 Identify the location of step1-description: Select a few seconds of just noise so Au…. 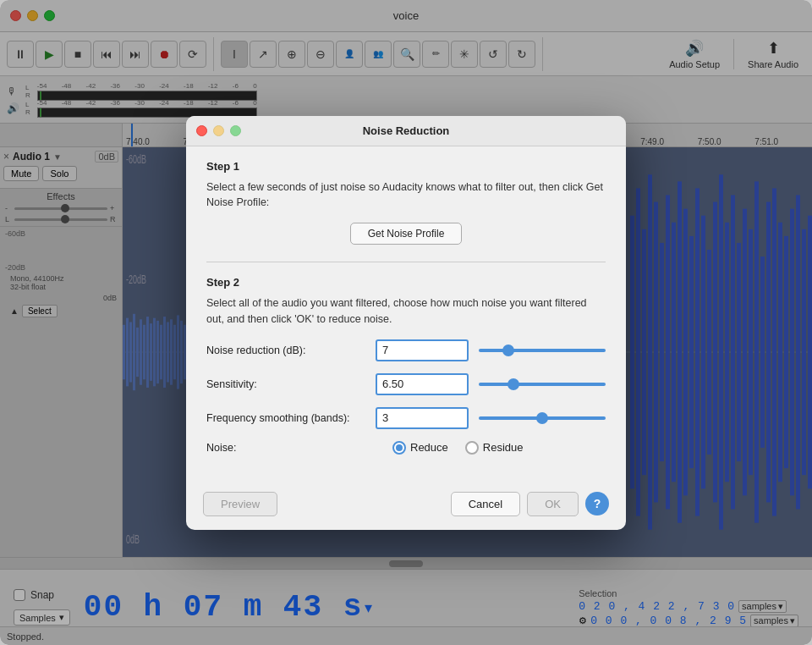
(406, 196).